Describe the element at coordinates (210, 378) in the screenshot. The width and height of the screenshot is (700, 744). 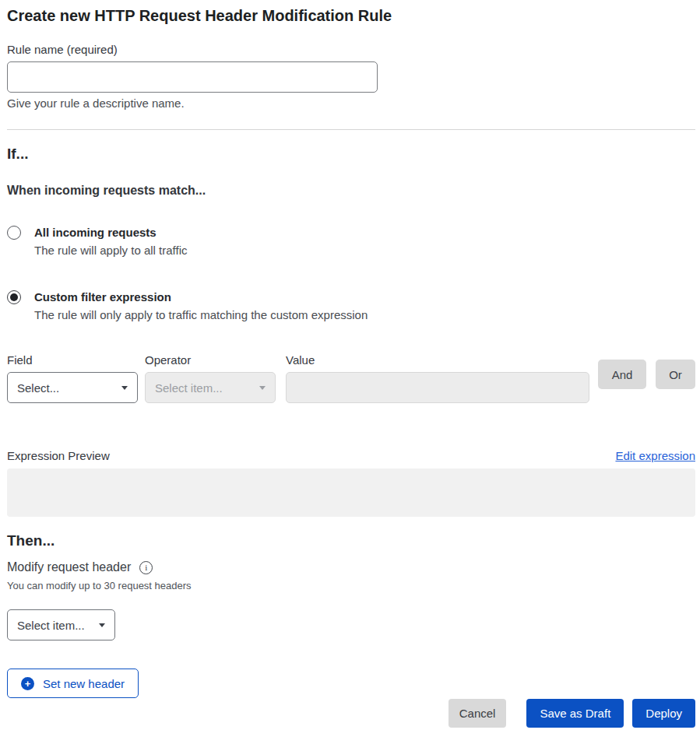
I see `operator-column: Operator Select item...` at that location.